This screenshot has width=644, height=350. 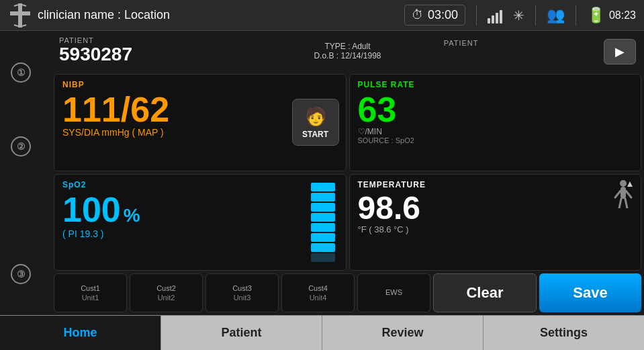 I want to click on temp-value: 98.6, so click(x=496, y=208).